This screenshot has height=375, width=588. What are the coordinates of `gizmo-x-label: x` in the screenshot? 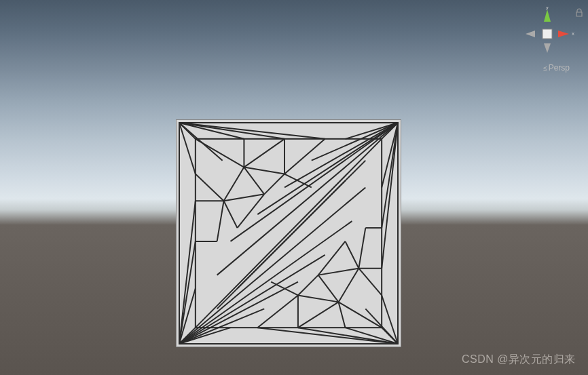 It's located at (573, 34).